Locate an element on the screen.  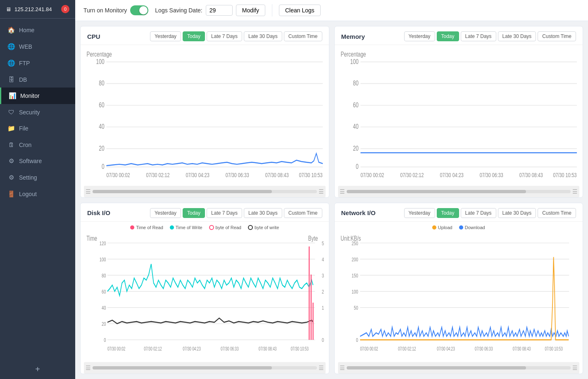
memory-scroll-track is located at coordinates (459, 192).